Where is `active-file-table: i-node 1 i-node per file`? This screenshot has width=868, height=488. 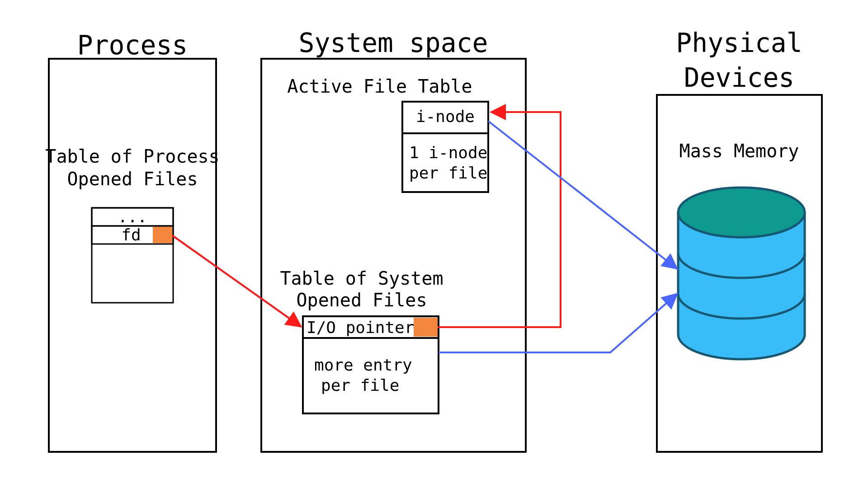 active-file-table: i-node 1 i-node per file is located at coordinates (445, 147).